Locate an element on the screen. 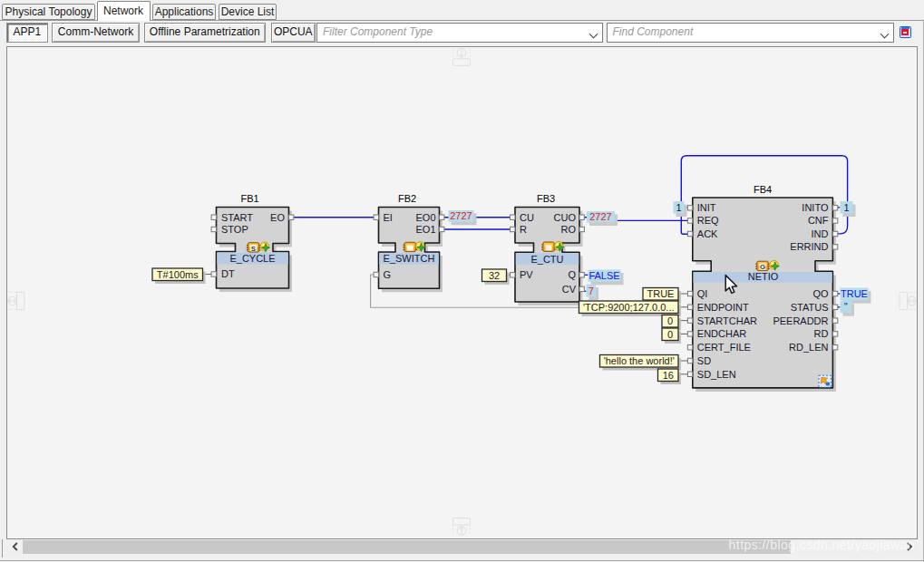 This screenshot has height=562, width=924. svg-text: 16 is located at coordinates (668, 375).